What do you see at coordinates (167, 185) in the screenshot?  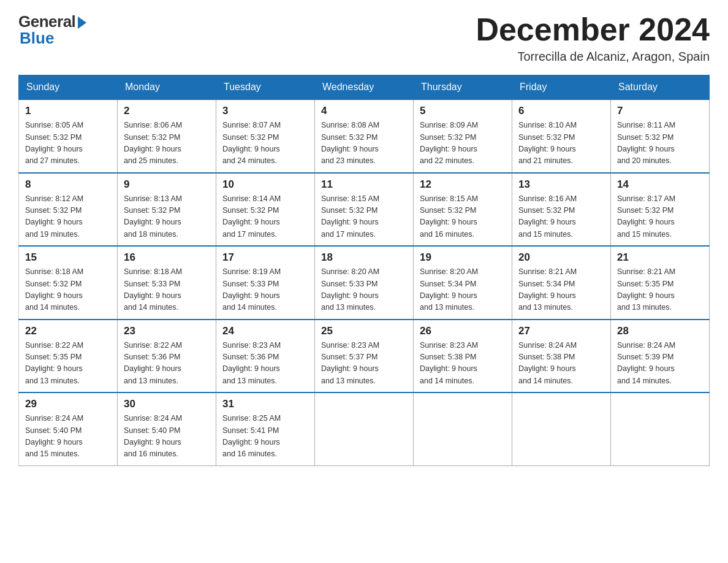 I see `day-number: 9` at bounding box center [167, 185].